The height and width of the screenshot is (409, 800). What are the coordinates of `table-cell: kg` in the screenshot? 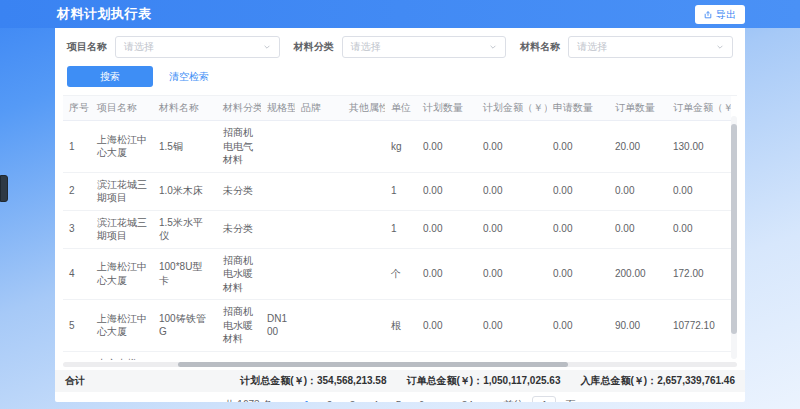 It's located at (401, 147).